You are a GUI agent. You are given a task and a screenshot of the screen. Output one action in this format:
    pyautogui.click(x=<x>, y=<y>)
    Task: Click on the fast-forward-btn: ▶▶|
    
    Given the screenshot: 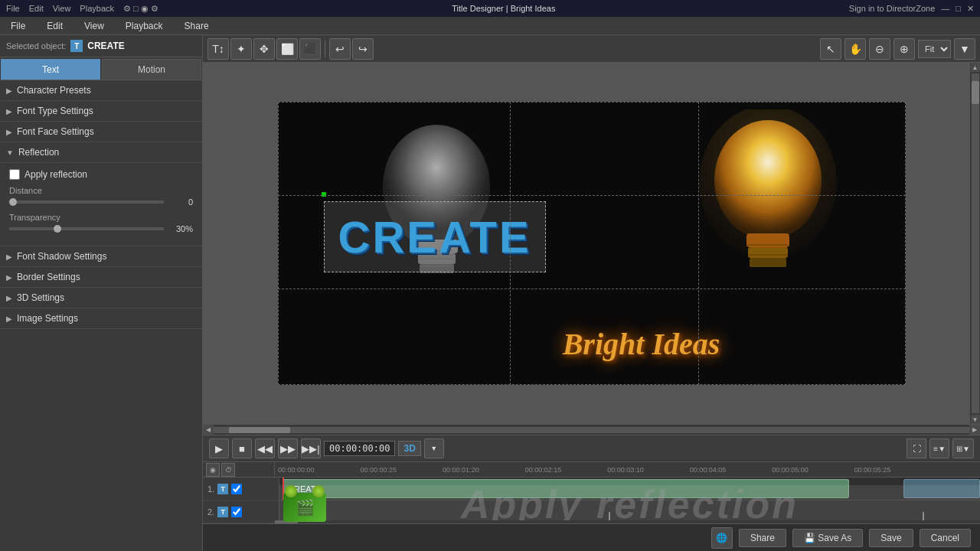 What is the action you would take?
    pyautogui.click(x=311, y=448)
    